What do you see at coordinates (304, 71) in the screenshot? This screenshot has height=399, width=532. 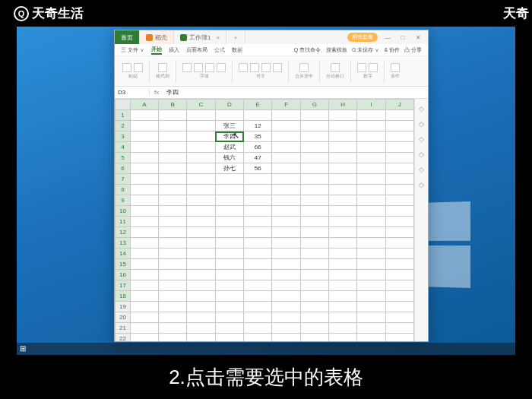 I see `toolbar-group: 合并居中` at bounding box center [304, 71].